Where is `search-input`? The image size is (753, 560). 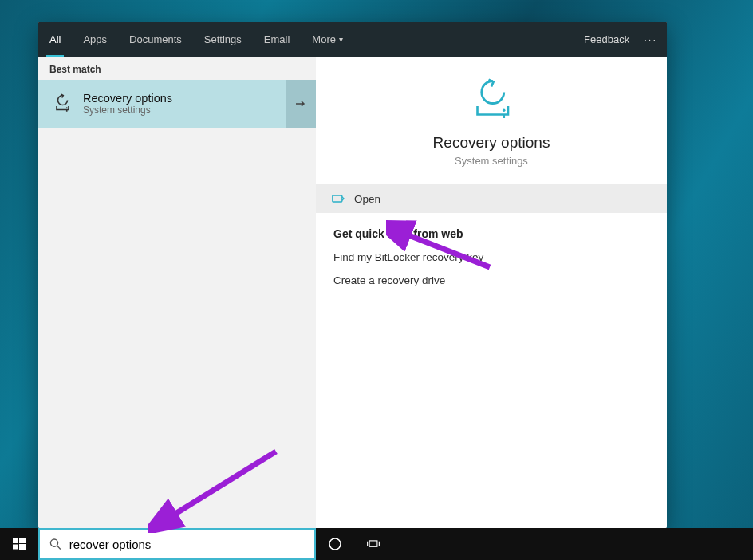 search-input is located at coordinates (187, 544).